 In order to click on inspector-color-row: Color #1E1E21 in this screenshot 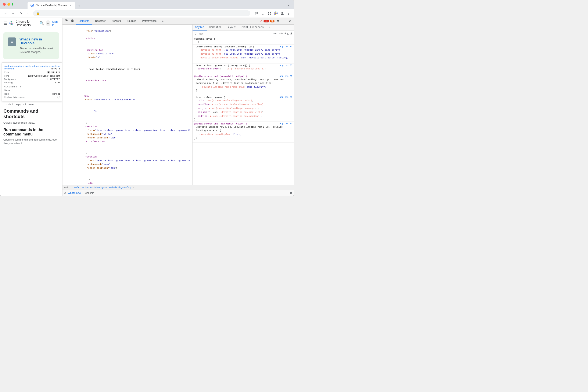, I will do `click(32, 72)`.